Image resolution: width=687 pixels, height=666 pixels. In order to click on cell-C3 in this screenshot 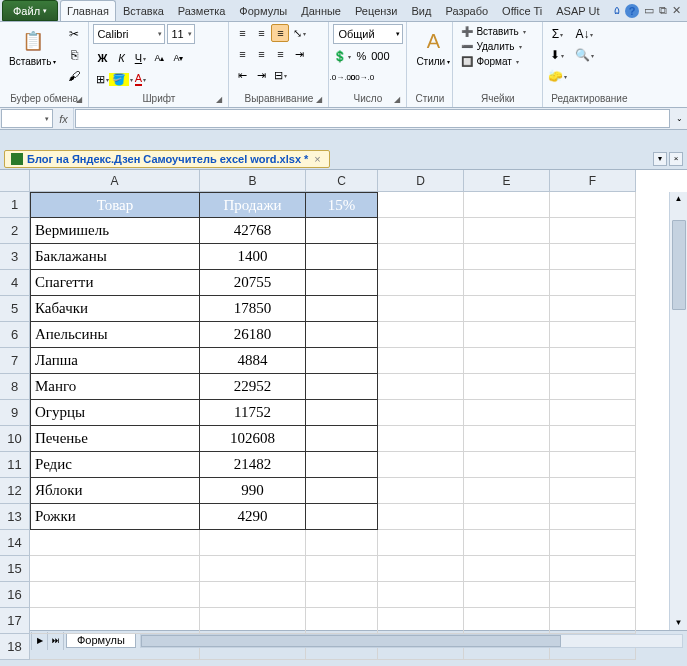, I will do `click(342, 257)`.